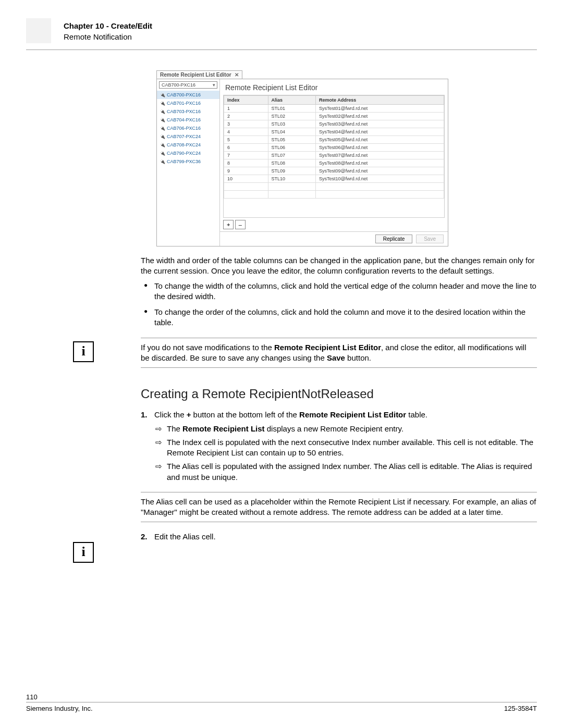  I want to click on column-header: Index, so click(246, 100).